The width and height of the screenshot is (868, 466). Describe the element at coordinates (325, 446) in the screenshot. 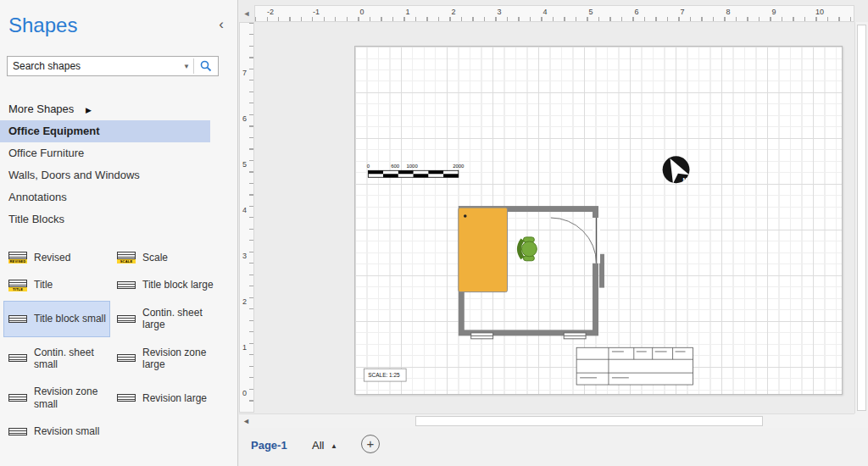

I see `all-pages-button: All ▲` at that location.